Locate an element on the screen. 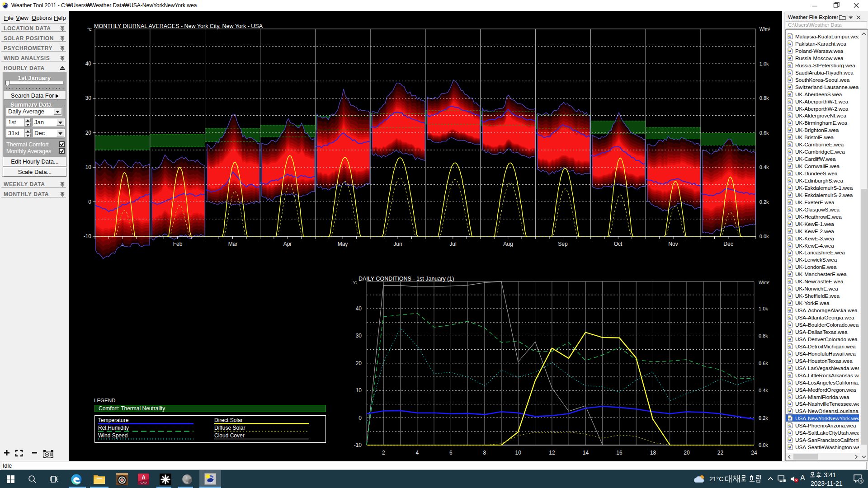 This screenshot has height=488, width=868. svg-text: 8 is located at coordinates (485, 453).